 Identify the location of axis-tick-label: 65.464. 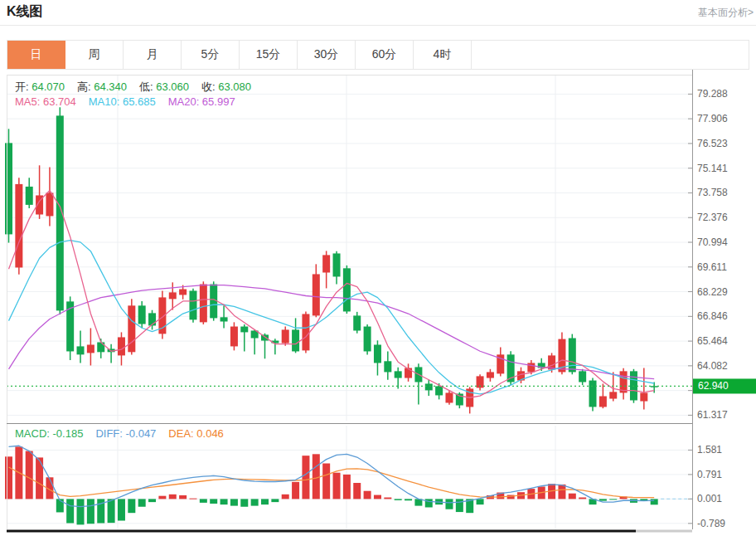
(713, 341).